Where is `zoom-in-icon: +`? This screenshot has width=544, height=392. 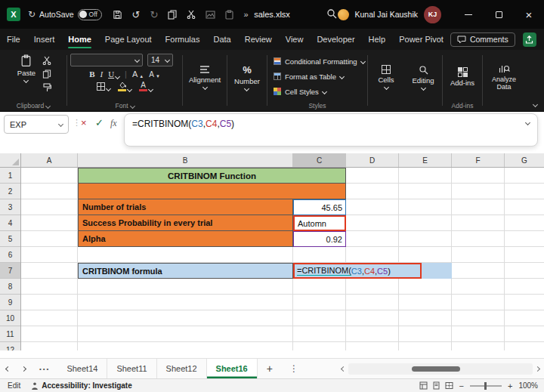 zoom-in-icon: + is located at coordinates (510, 386).